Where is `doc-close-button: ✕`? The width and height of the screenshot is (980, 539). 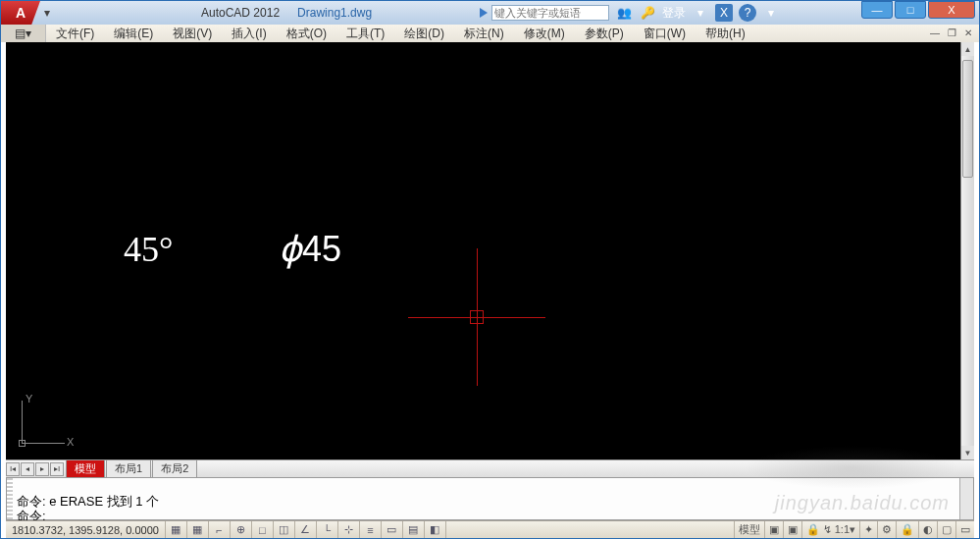 doc-close-button: ✕ is located at coordinates (968, 32).